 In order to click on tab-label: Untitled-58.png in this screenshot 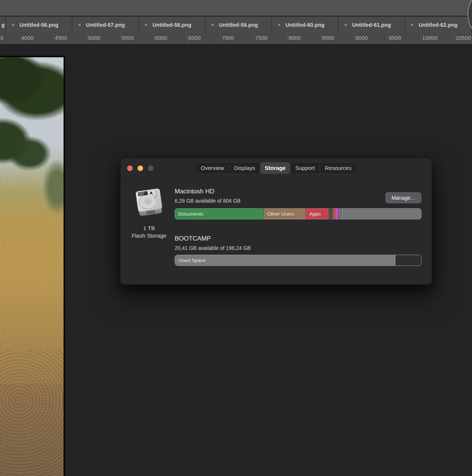, I will do `click(172, 25)`.